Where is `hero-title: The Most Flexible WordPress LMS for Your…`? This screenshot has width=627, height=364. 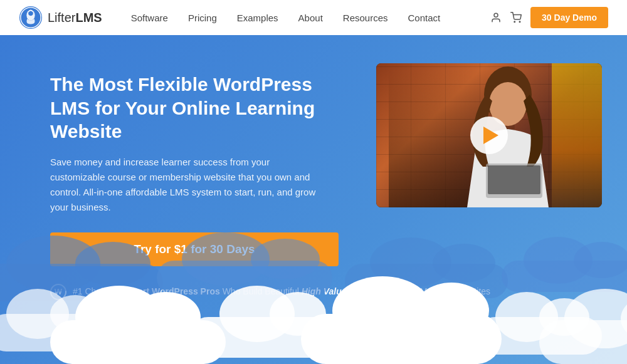
hero-title: The Most Flexible WordPress LMS for Your… is located at coordinates (194, 108).